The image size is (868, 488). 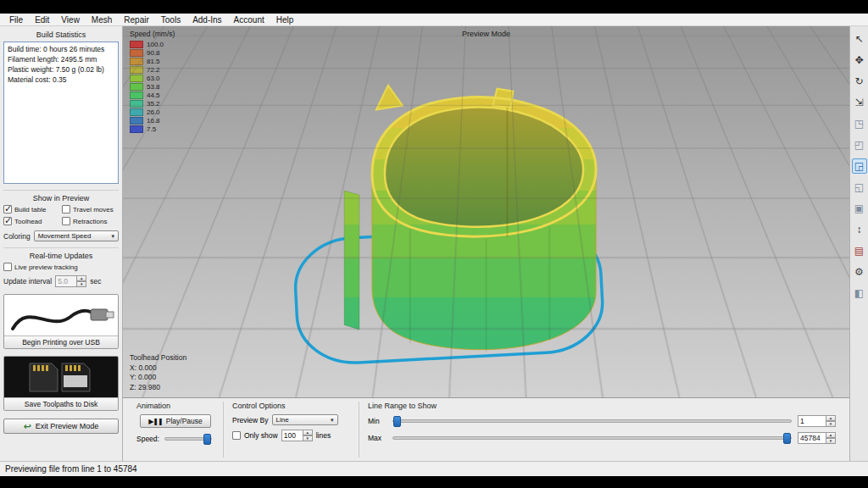 I want to click on play-pause-button: ▶❚❚ Play/Pause, so click(x=175, y=421).